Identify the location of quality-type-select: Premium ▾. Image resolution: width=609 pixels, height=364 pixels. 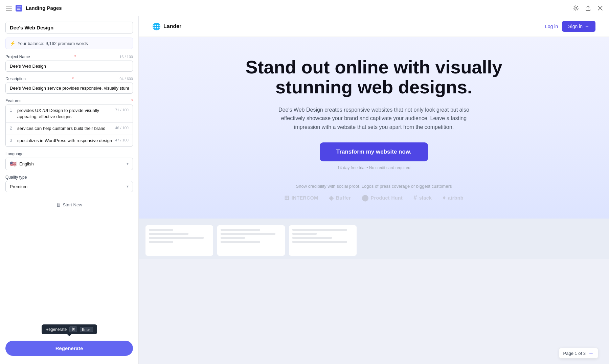
(69, 187).